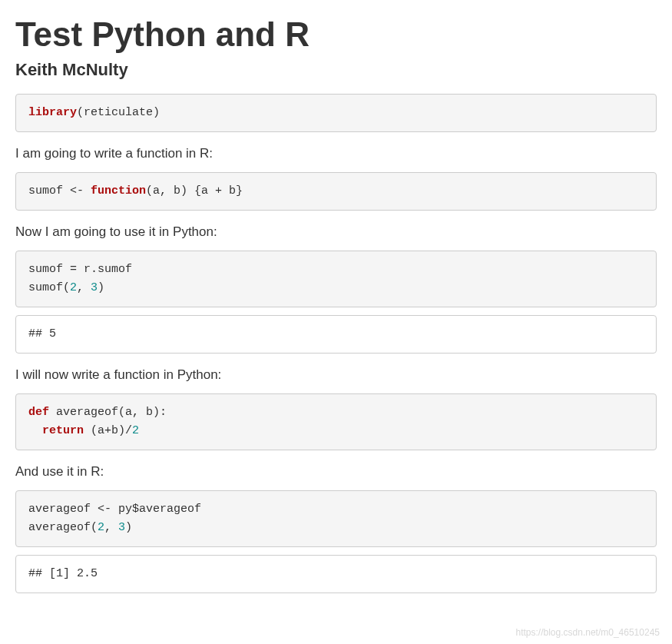 The height and width of the screenshot is (644, 672). Describe the element at coordinates (336, 422) in the screenshot. I see `code-block: def averageof(a, b): return (a+b)/2` at that location.